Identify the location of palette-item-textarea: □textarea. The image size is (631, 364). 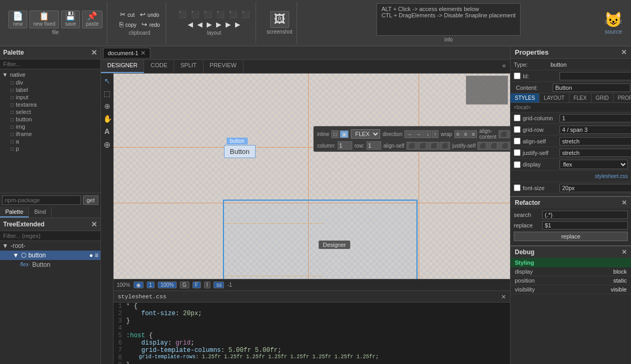
(50, 105).